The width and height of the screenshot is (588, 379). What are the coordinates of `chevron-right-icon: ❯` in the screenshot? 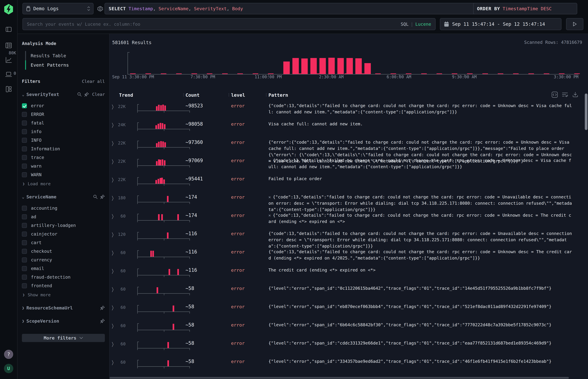 It's located at (23, 308).